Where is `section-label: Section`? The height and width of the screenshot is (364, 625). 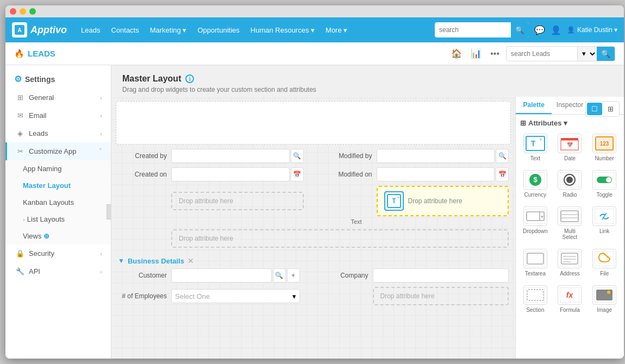 section-label: Section is located at coordinates (535, 310).